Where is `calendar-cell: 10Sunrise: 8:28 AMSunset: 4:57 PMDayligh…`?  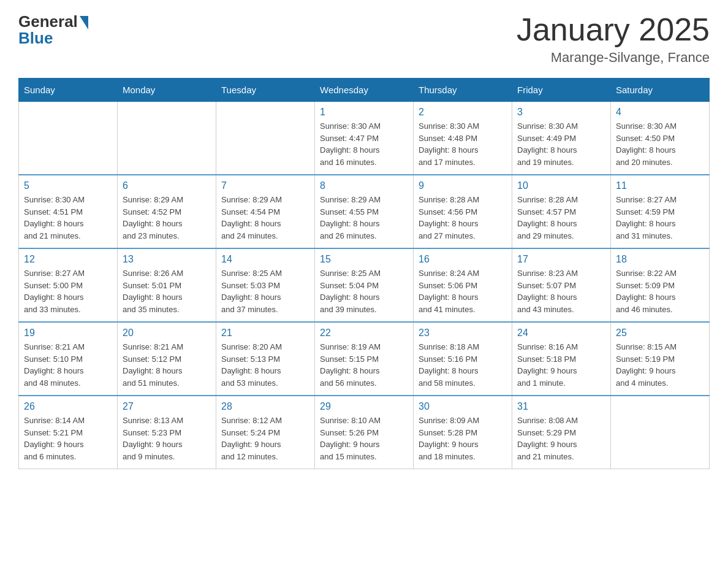
calendar-cell: 10Sunrise: 8:28 AMSunset: 4:57 PMDayligh… is located at coordinates (561, 212).